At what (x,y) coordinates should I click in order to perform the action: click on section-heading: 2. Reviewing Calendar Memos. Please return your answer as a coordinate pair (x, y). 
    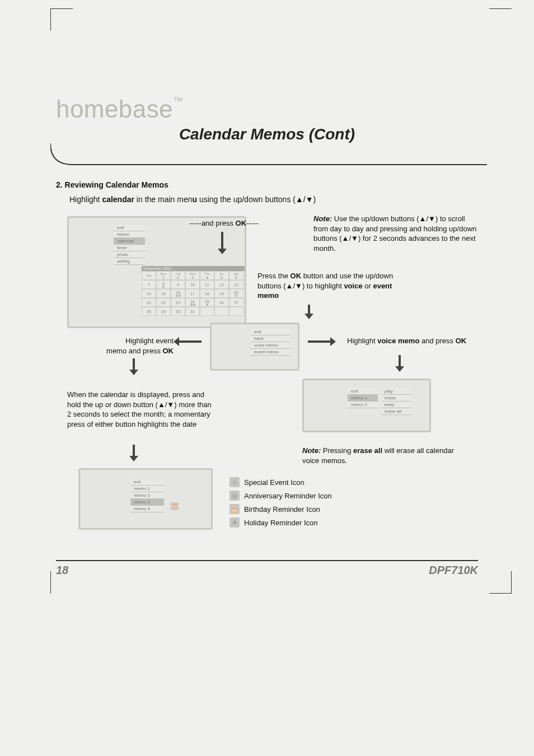
    Looking at the image, I should click on (267, 185).